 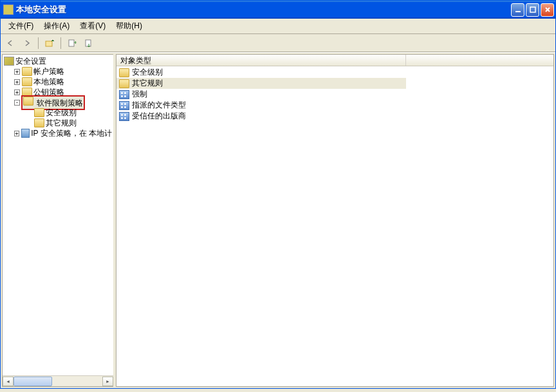 What do you see at coordinates (261, 84) in the screenshot?
I see `list-item: 其它规则` at bounding box center [261, 84].